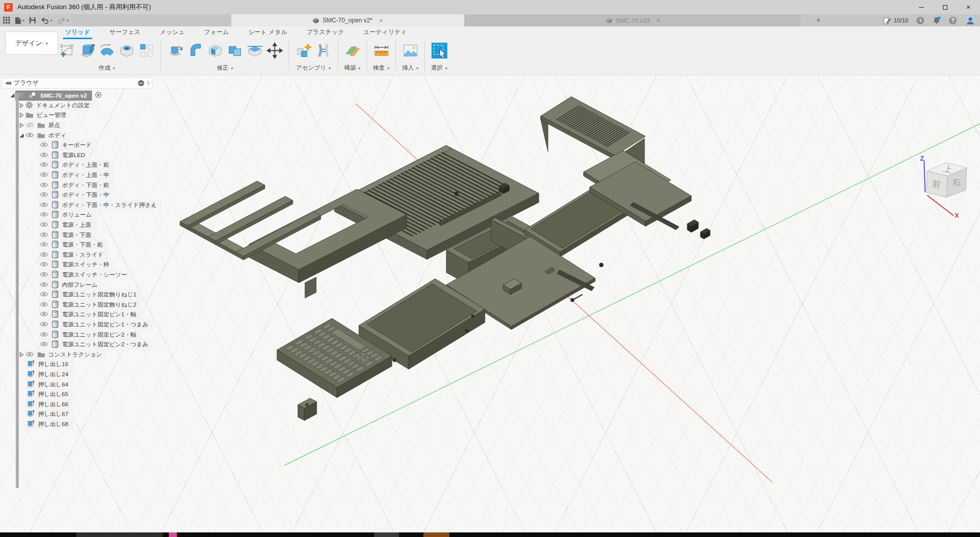  Describe the element at coordinates (77, 354) in the screenshot. I see `tree-row-folder-26: コンストラクション` at that location.